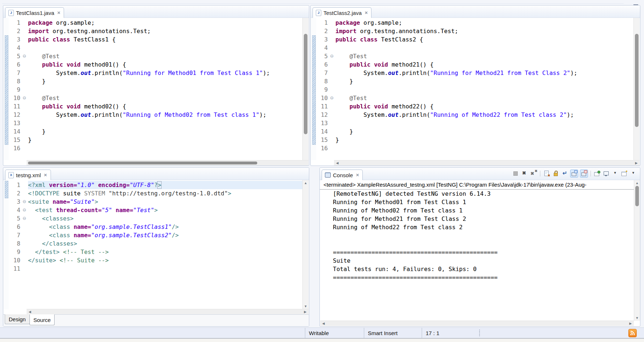 The width and height of the screenshot is (644, 342). I want to click on pin-console-icon, so click(597, 174).